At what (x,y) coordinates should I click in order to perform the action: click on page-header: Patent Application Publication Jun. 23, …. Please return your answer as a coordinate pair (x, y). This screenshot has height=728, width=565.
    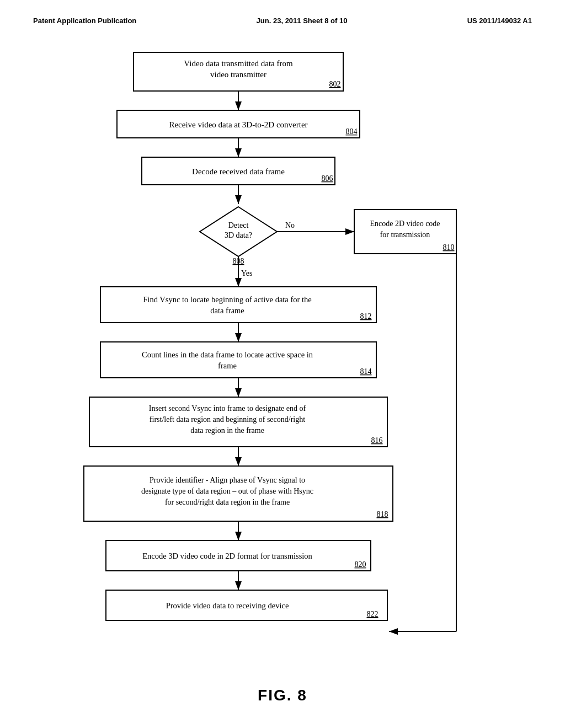
    Looking at the image, I should click on (282, 21).